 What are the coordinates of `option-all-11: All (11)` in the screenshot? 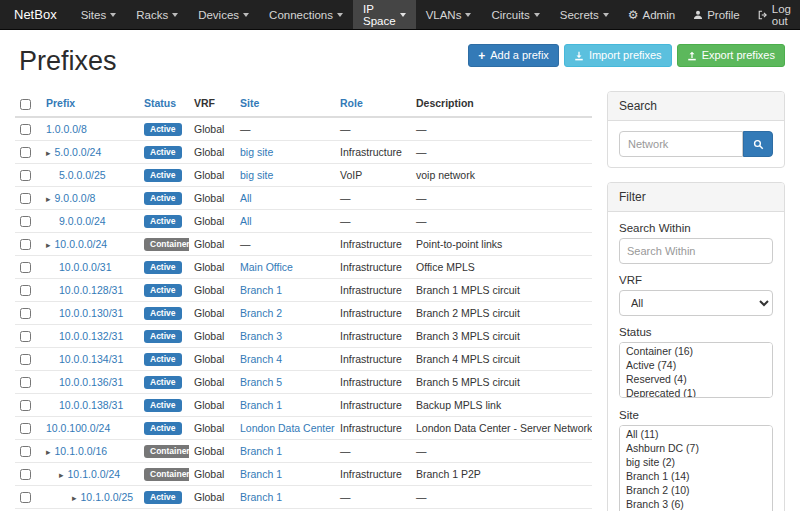 It's located at (696, 434).